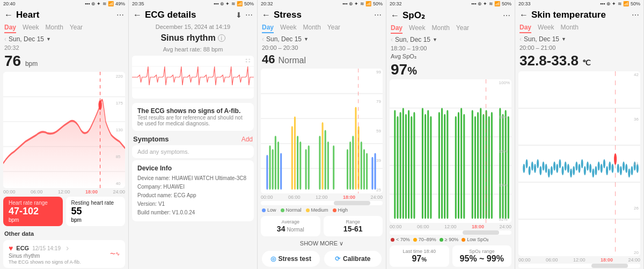  I want to click on ecg-rhythm: Sinus rhythm, so click(45, 256).